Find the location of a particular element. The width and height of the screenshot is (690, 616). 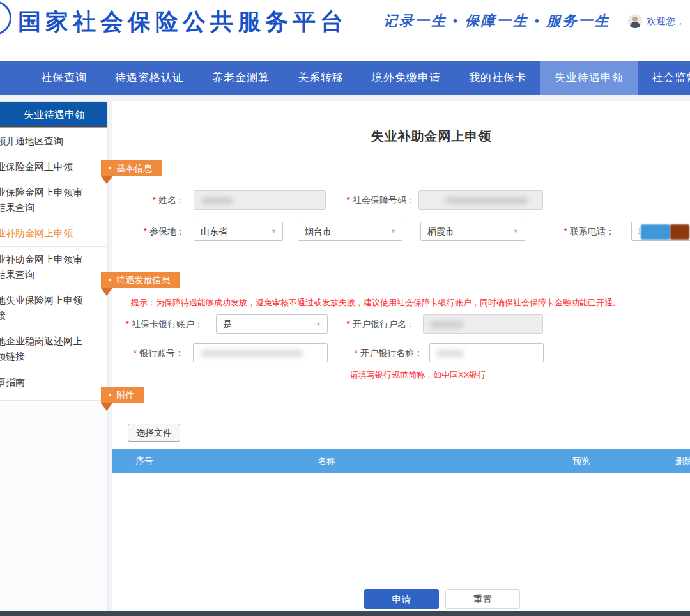

sscard-value: 是 is located at coordinates (227, 324).